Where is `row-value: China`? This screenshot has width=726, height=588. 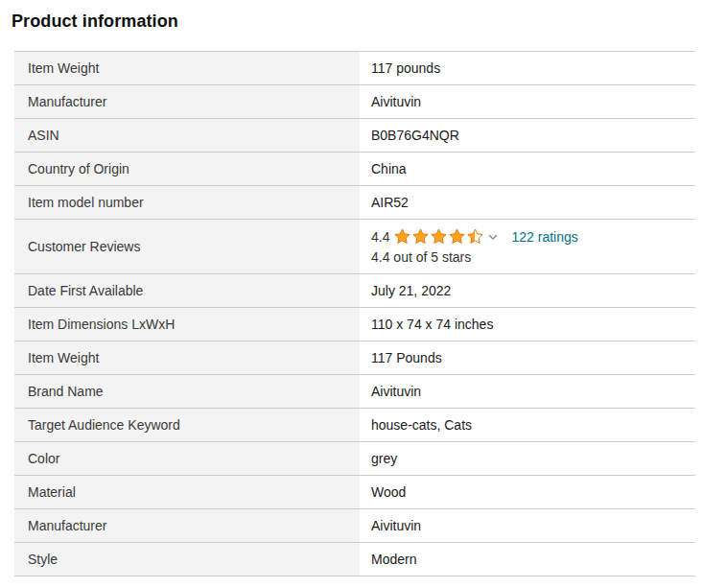 row-value: China is located at coordinates (527, 169).